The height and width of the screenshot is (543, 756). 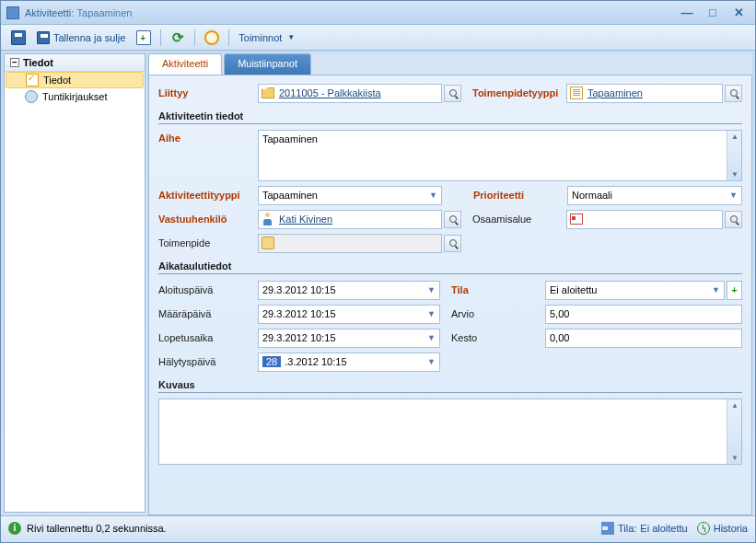 What do you see at coordinates (268, 219) in the screenshot?
I see `person-icon` at bounding box center [268, 219].